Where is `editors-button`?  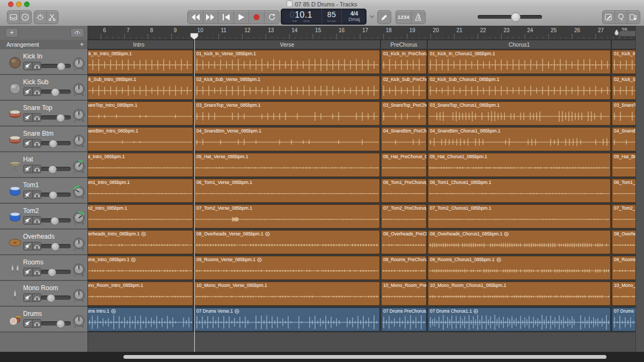
editors-button is located at coordinates (53, 17).